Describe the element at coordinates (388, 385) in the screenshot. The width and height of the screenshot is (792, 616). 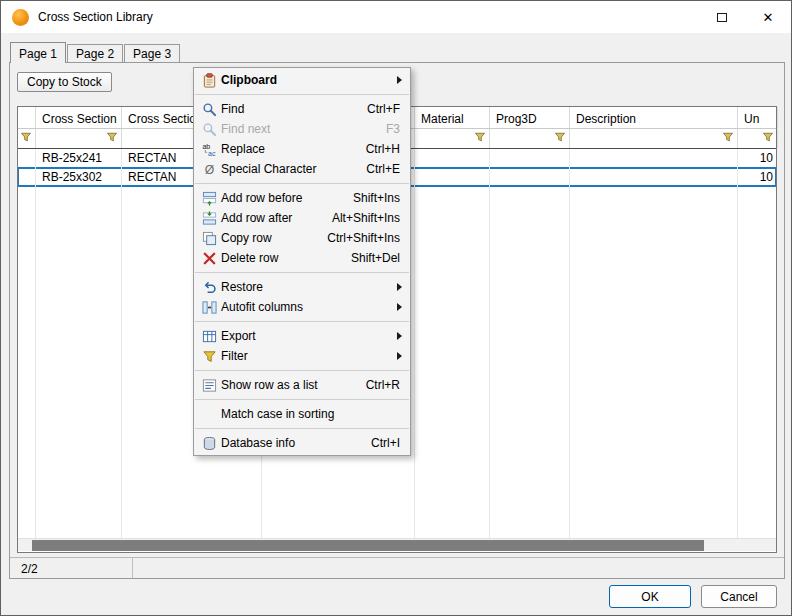
I see `menu-shortcut: Ctrl+R` at that location.